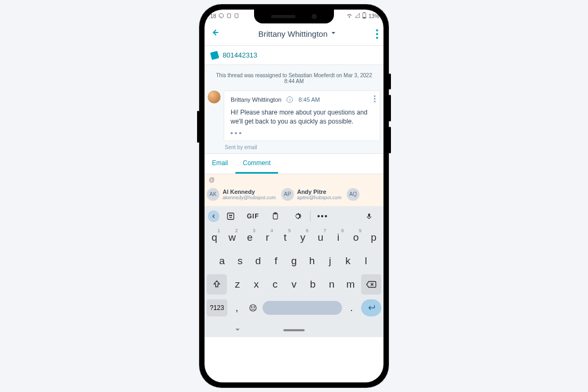 The height and width of the screenshot is (392, 588). Describe the element at coordinates (294, 78) in the screenshot. I see `reassign-note: This thread was reassigned to Sebastian …` at that location.